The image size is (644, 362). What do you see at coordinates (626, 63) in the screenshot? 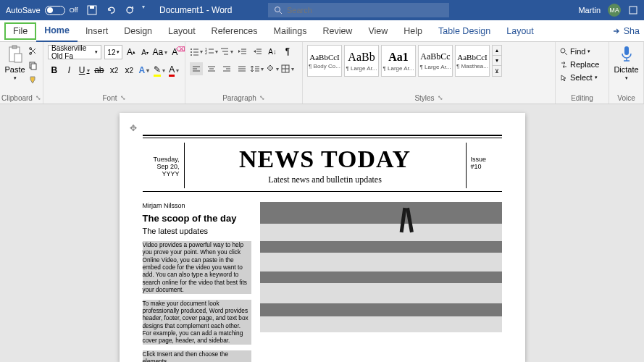
I see `dictate-button: Dictate ▾` at bounding box center [626, 63].